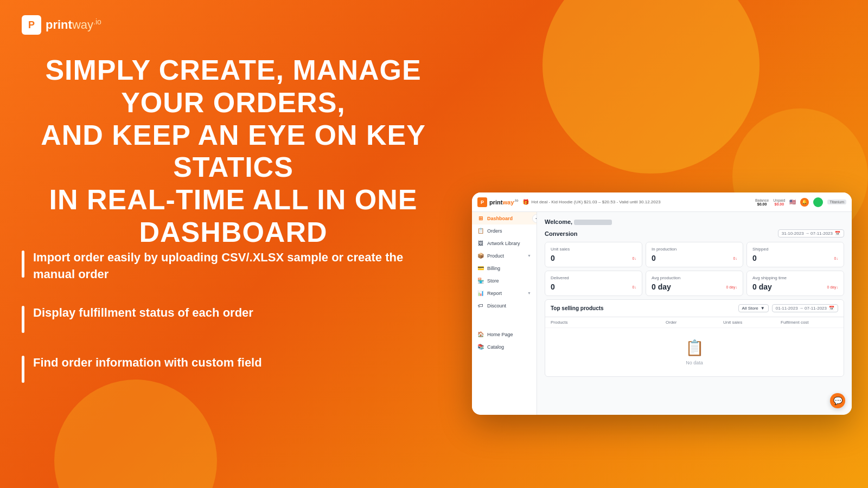  I want to click on stat-value-avg-shipping: 0 day, so click(762, 287).